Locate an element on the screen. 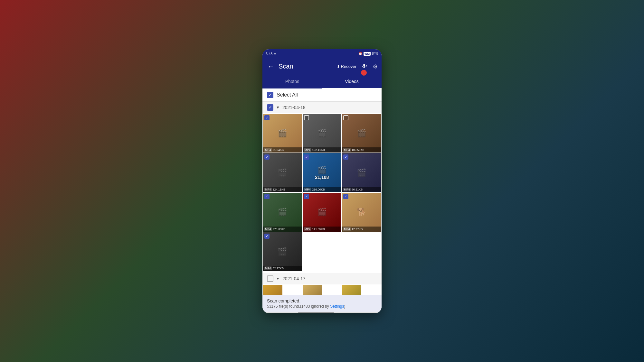 This screenshot has width=644, height=362. video-size-9: 52.77KB is located at coordinates (278, 268).